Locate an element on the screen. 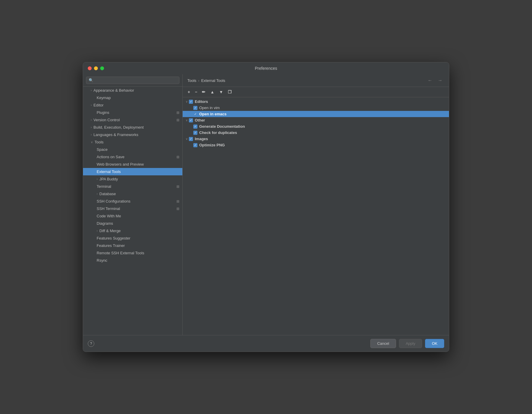  sidebar-item-label: Plugins is located at coordinates (103, 112).